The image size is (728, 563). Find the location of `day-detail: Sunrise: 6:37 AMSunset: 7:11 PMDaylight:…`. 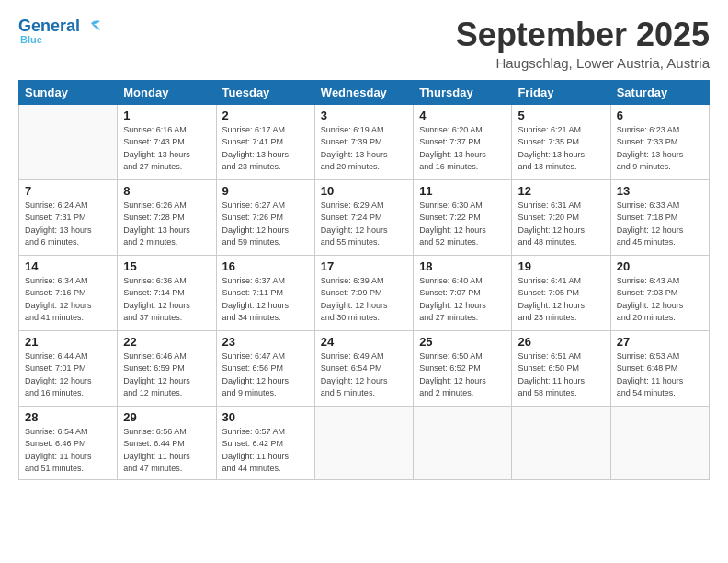

day-detail: Sunrise: 6:37 AMSunset: 7:11 PMDaylight:… is located at coordinates (266, 300).